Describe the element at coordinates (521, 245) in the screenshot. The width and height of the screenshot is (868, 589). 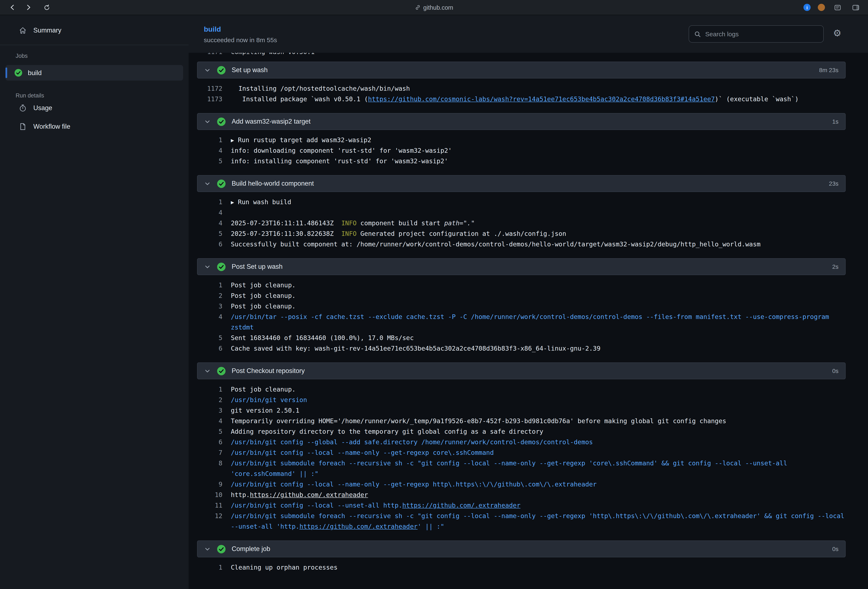
I see `log-line: 6Successfully built component at: /home/…` at that location.